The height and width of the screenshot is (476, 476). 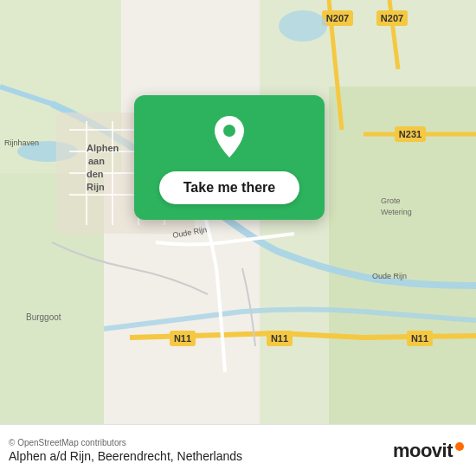 What do you see at coordinates (389, 276) in the screenshot?
I see `svg-text: Oude Rijn` at bounding box center [389, 276].